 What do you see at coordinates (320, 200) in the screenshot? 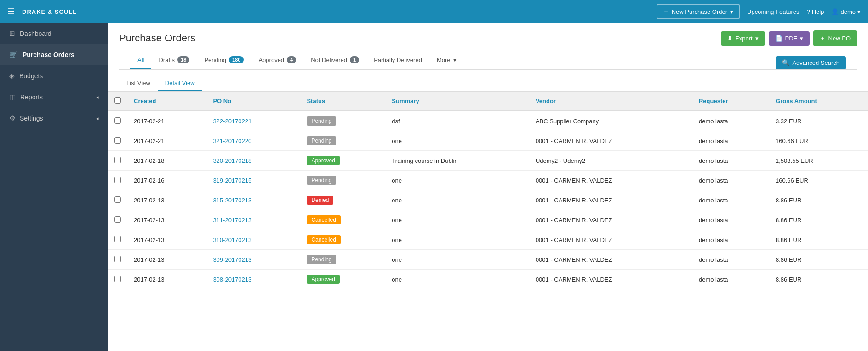
I see `status-badge: Denied` at bounding box center [320, 200].